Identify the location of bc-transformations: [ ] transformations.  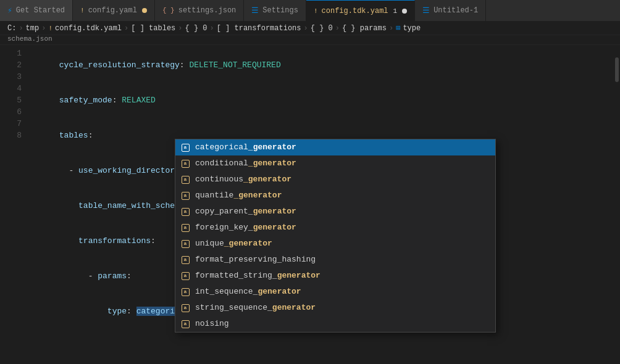
(259, 28).